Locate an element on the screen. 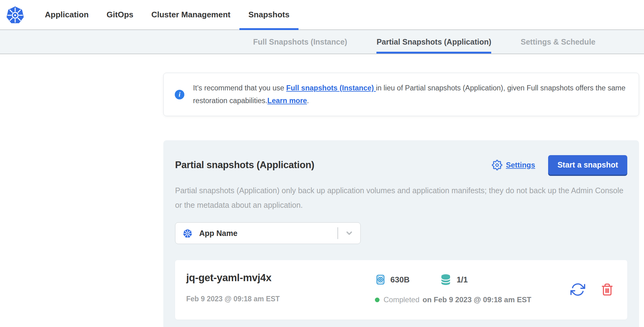 This screenshot has width=644, height=327. snapshot-row: jq-get-yaml-mvj4x Feb 9 2023 @ 09:18 am … is located at coordinates (401, 290).